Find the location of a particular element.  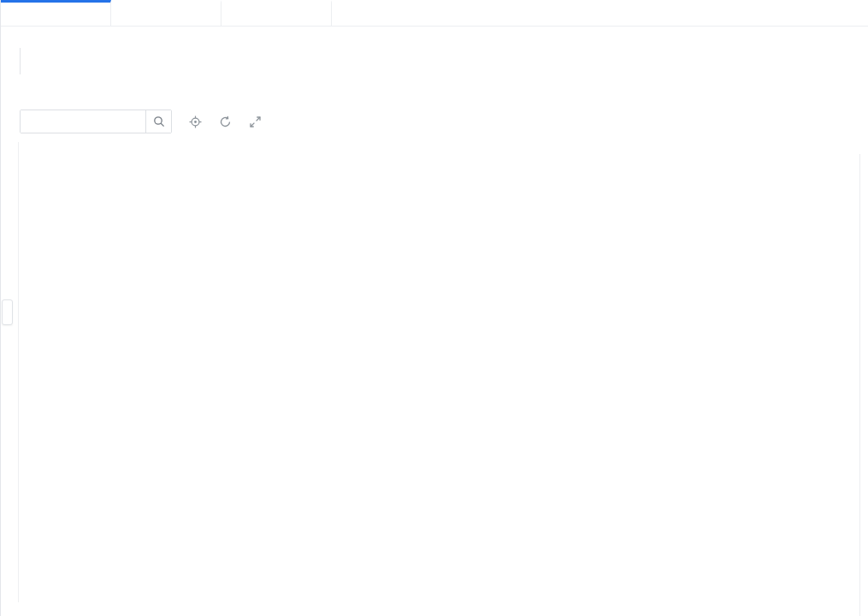

list-icon is located at coordinates (14, 14).